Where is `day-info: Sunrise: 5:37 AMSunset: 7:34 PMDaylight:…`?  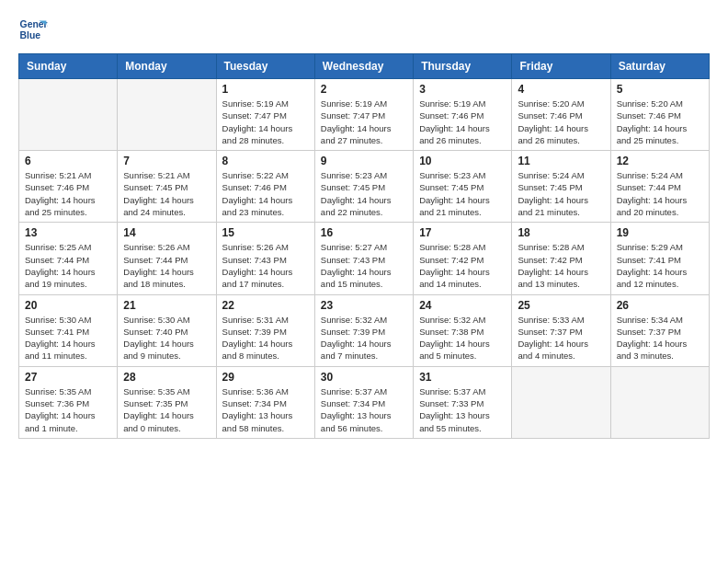 day-info: Sunrise: 5:37 AMSunset: 7:34 PMDaylight:… is located at coordinates (364, 410).